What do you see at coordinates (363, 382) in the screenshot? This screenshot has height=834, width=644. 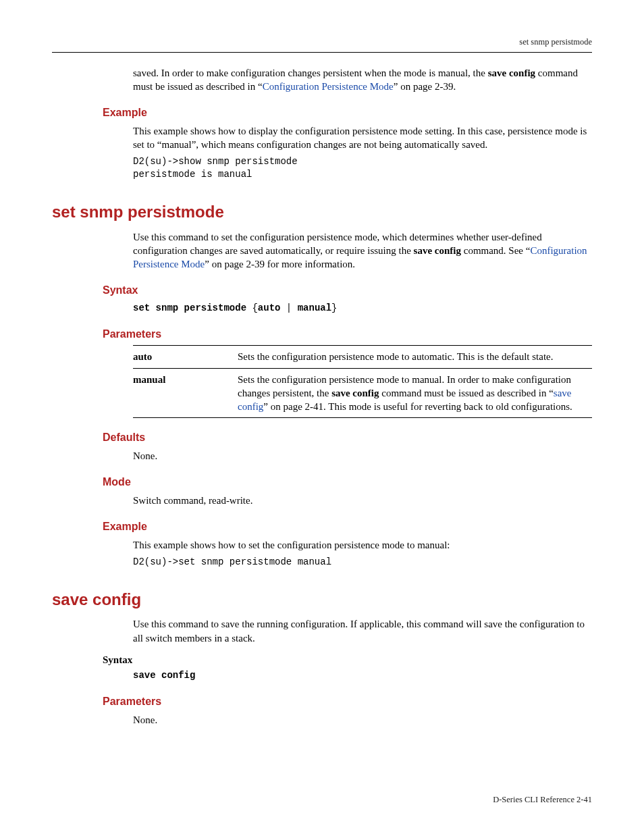 I see `cmd1-params-table: auto Sets the configuration persistence …` at bounding box center [363, 382].